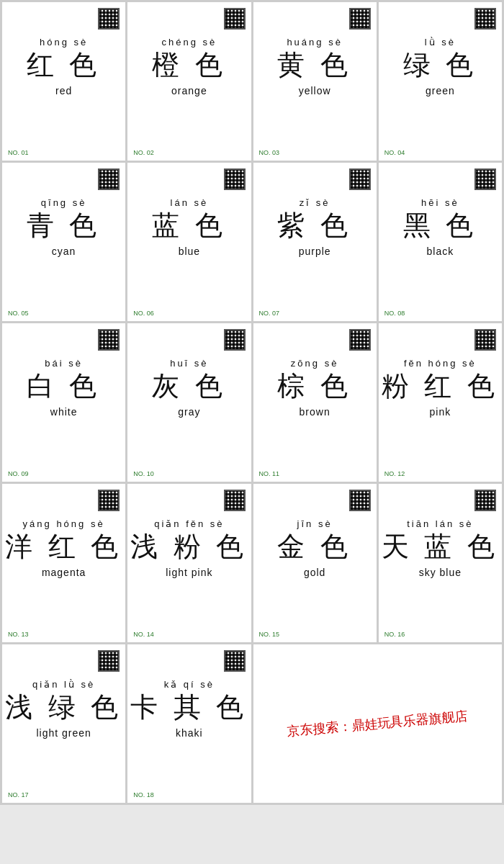 Image resolution: width=504 pixels, height=864 pixels. I want to click on hanzi-text: 青 色, so click(64, 226).